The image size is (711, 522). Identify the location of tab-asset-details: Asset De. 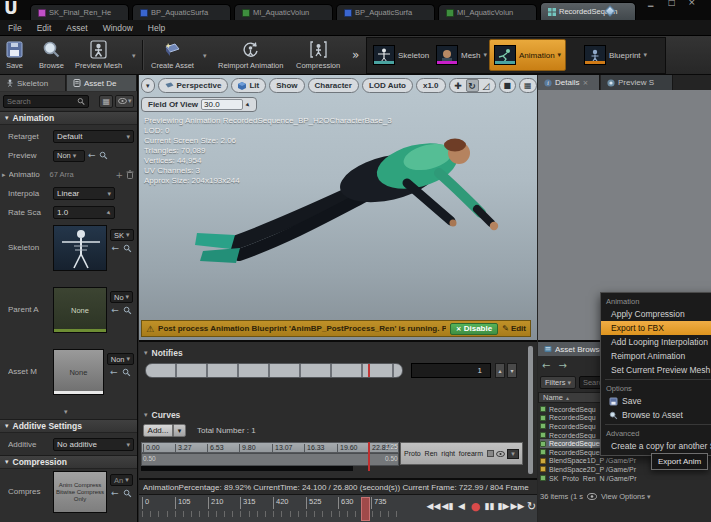
(102, 83).